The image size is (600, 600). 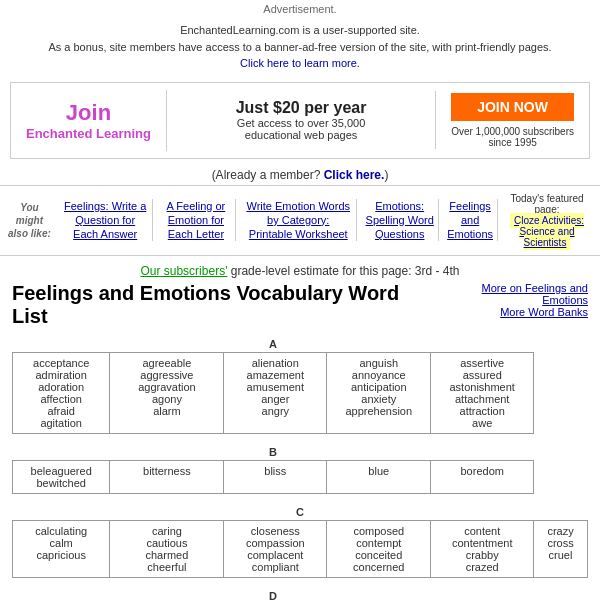 I want to click on section-c-header: C, so click(x=300, y=512).